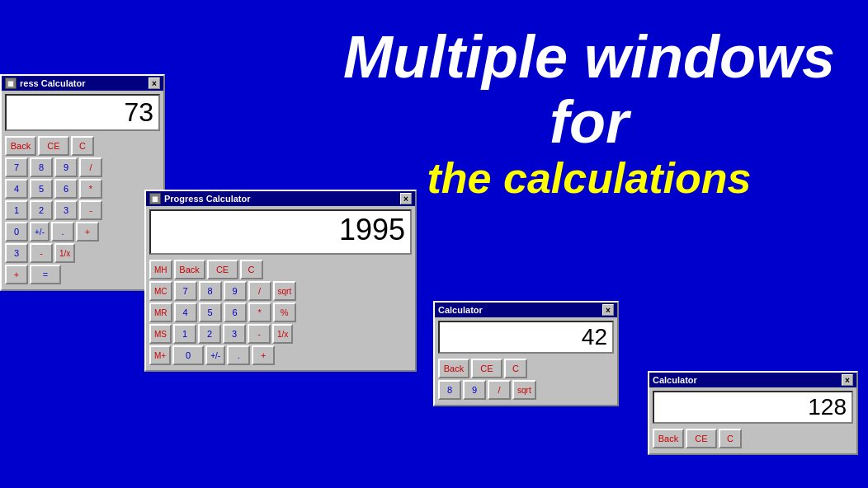 The image size is (868, 488). Describe the element at coordinates (161, 291) in the screenshot. I see `btn-mc-2: MC` at that location.